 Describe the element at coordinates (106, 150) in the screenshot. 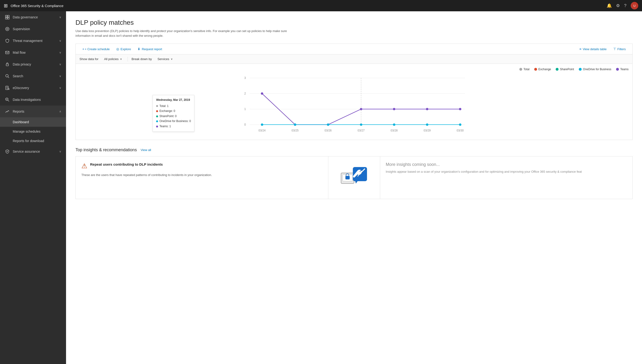

I see `insights-title: Top insights & recommendations` at that location.